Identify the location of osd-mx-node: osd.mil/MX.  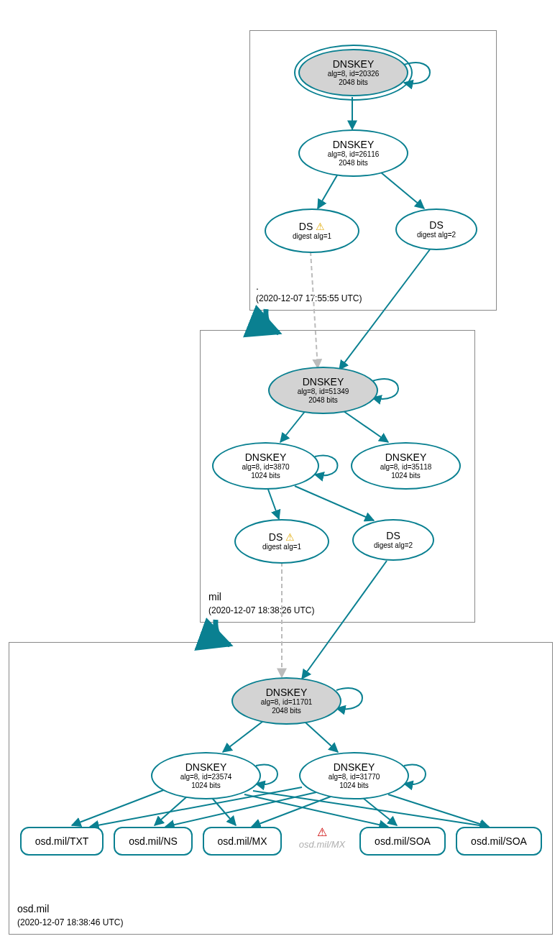
(242, 841).